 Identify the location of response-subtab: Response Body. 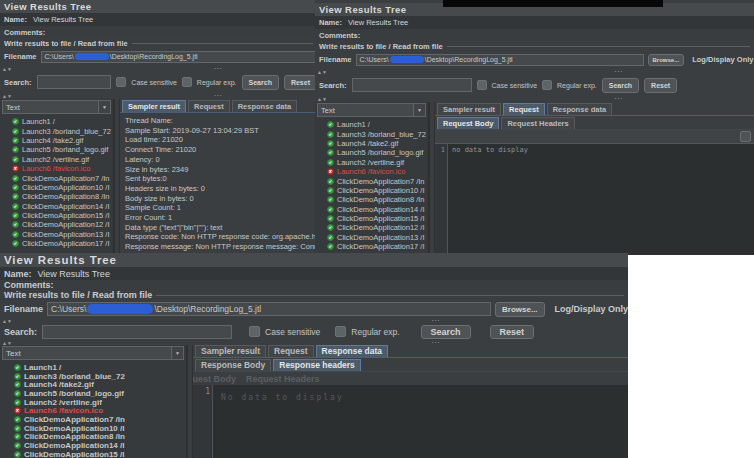
(233, 365).